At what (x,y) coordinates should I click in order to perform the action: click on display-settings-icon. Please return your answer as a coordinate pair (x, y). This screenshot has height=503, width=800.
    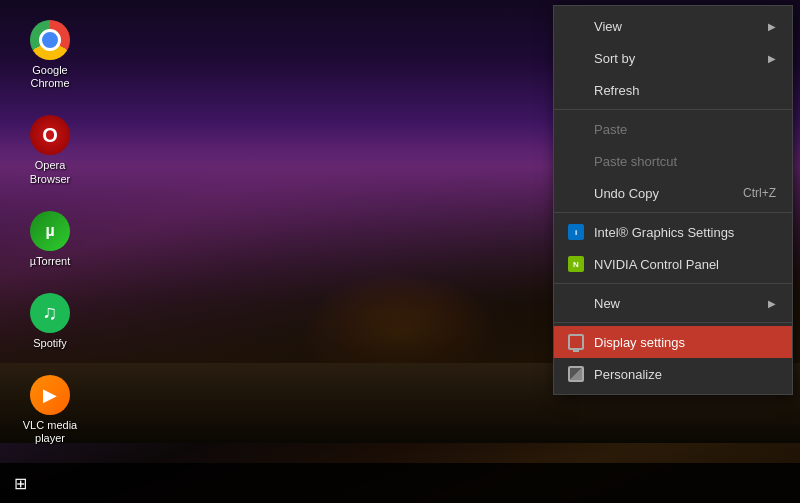
    Looking at the image, I should click on (576, 342).